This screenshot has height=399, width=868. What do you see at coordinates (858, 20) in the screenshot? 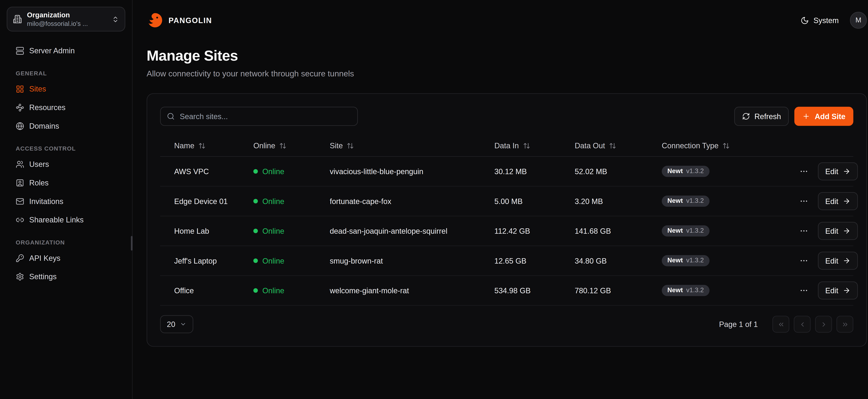
I see `user-avatar: M` at bounding box center [858, 20].